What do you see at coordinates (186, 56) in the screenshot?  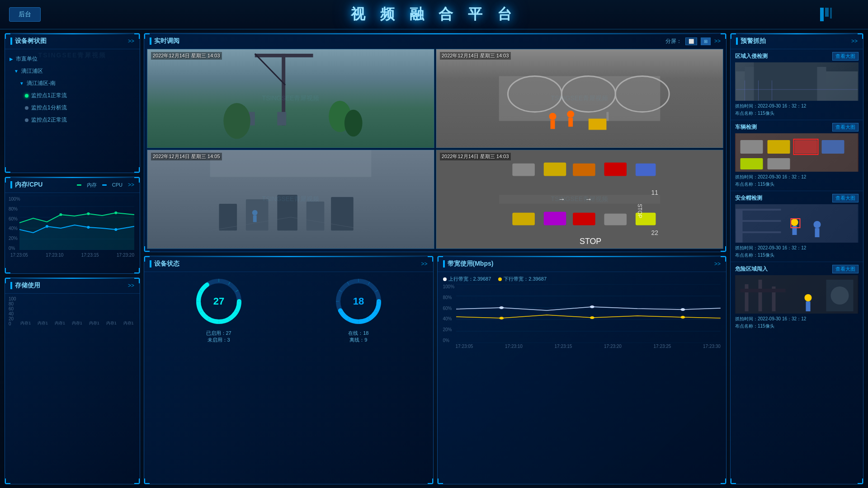 I see `video-timestamp-1: 2022年12月14日 星期三 14:03` at bounding box center [186, 56].